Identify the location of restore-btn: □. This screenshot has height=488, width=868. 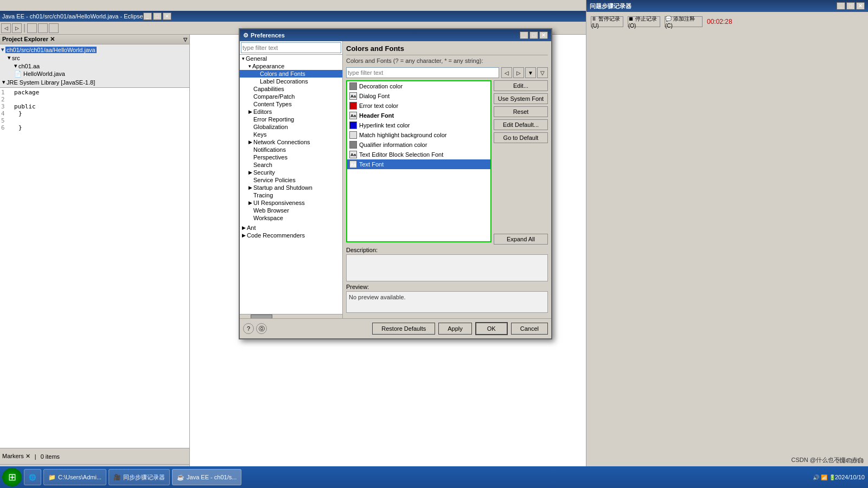
(157, 16).